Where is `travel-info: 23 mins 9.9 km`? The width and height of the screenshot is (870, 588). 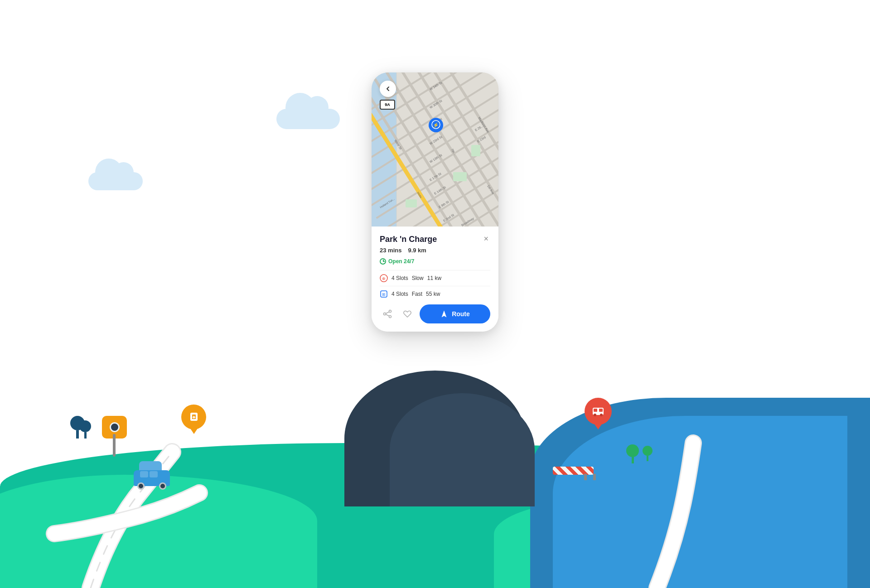
travel-info: 23 mins 9.9 km is located at coordinates (435, 250).